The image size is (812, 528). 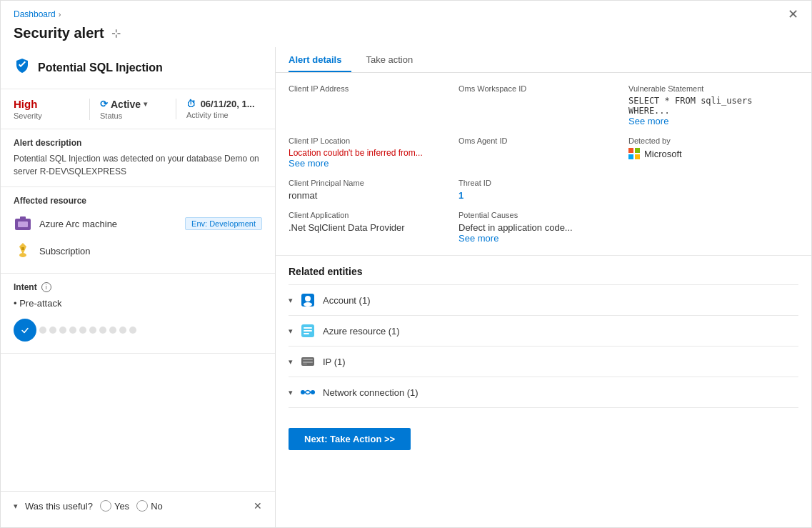 What do you see at coordinates (543, 300) in the screenshot?
I see `entity-row-account: ▾ Account (1)` at bounding box center [543, 300].